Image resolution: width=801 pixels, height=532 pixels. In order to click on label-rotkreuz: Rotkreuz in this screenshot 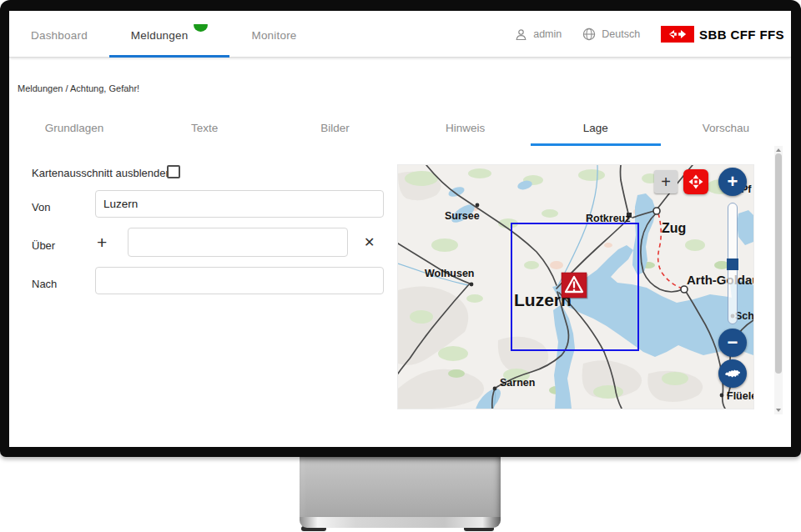, I will do `click(607, 218)`.